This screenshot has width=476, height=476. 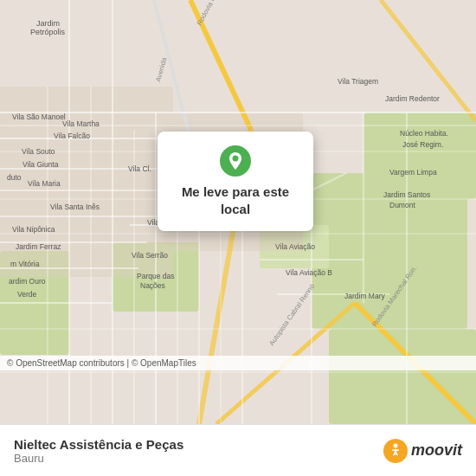 I want to click on svg-text: Avenida, so click(x=161, y=69).